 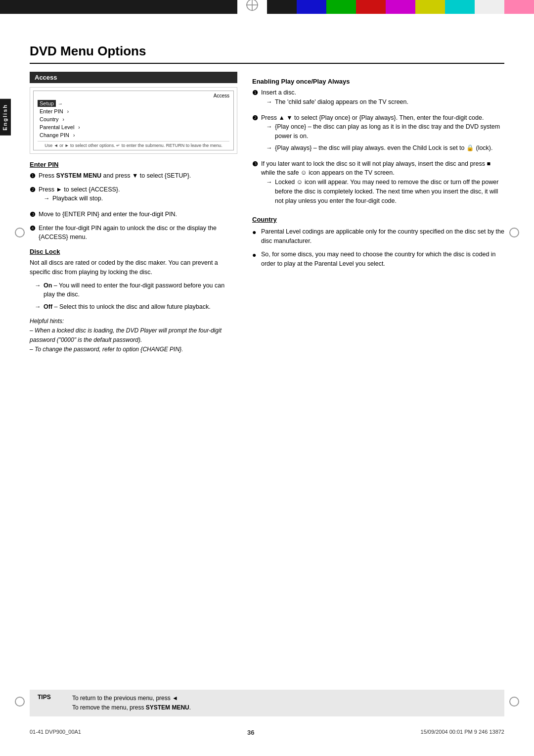 I want to click on top-bar-colors, so click(x=400, y=7).